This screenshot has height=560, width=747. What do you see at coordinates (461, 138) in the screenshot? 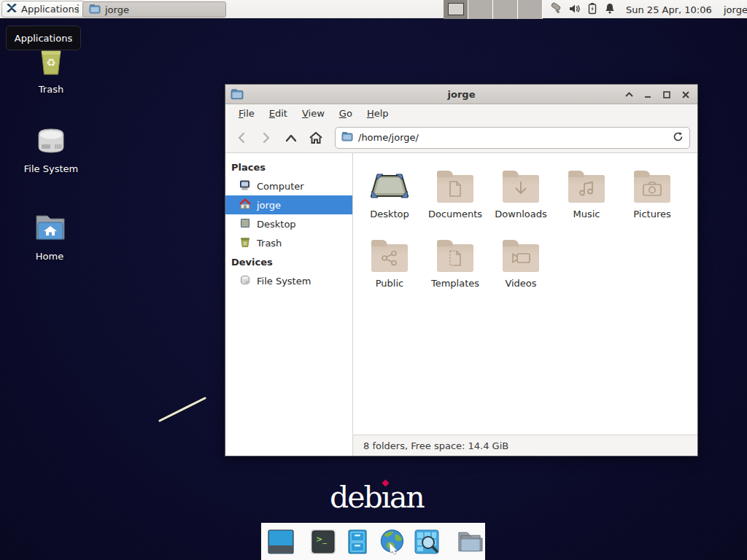
I see `toolbar: /home/jorge/` at bounding box center [461, 138].